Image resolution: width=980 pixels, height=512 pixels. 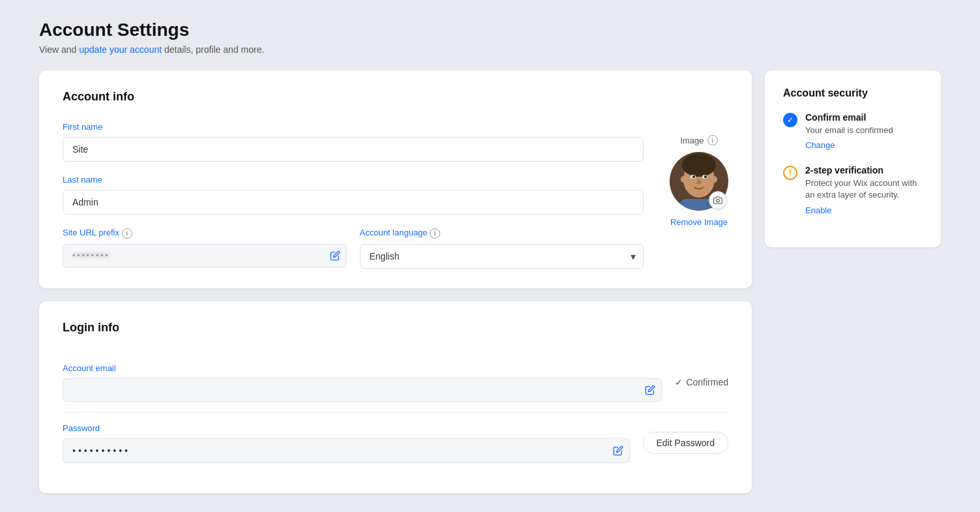 What do you see at coordinates (353, 142) in the screenshot?
I see `first-name-group: First name` at bounding box center [353, 142].